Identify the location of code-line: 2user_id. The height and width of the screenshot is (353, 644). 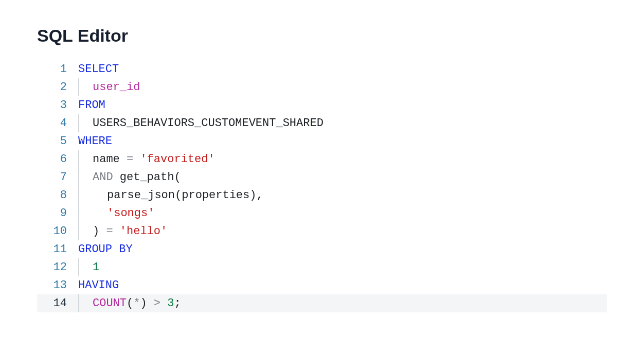
(322, 87).